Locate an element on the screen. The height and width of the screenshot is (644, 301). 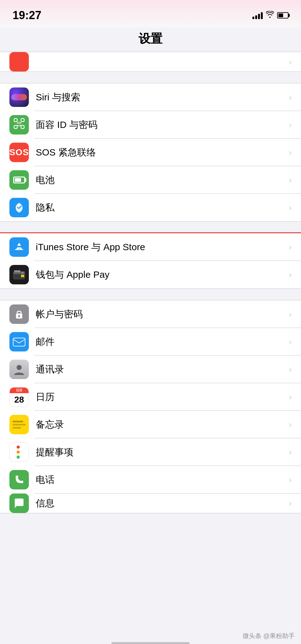
settings-row-wallet: 钱包与 Apple Pay › is located at coordinates (150, 275).